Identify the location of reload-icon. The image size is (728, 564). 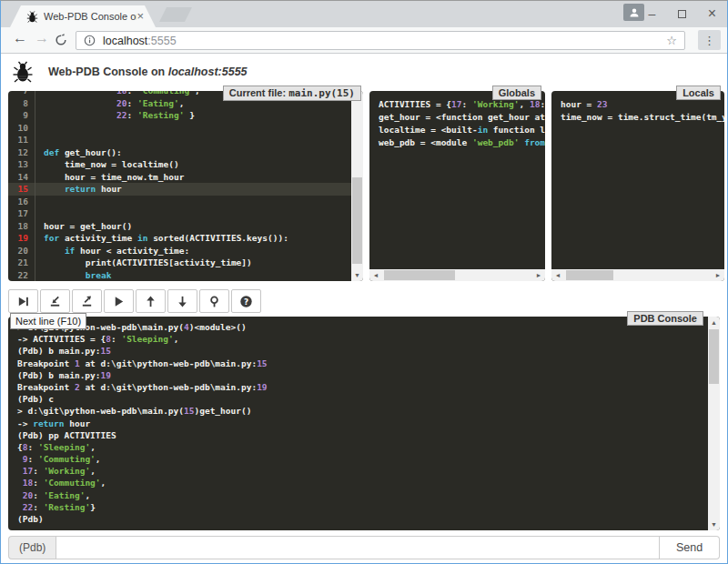
(61, 40).